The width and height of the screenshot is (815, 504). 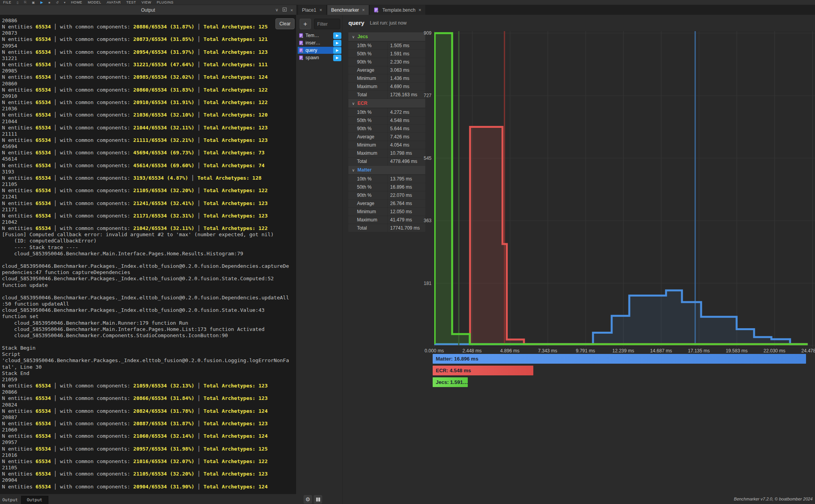 I want to click on console-line: cloud_5853950046.Benchmarker.Packages._I…, so click(x=149, y=298).